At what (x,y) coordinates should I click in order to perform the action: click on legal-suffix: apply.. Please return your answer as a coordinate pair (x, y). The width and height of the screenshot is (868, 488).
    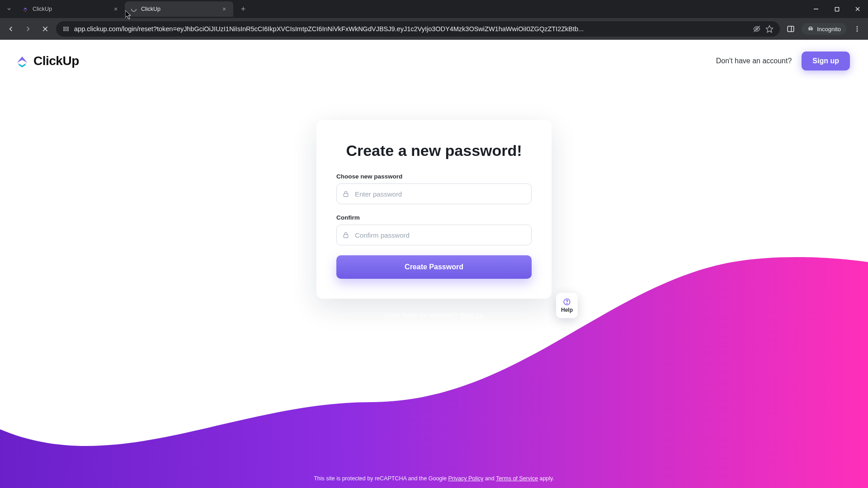
    Looking at the image, I should click on (546, 479).